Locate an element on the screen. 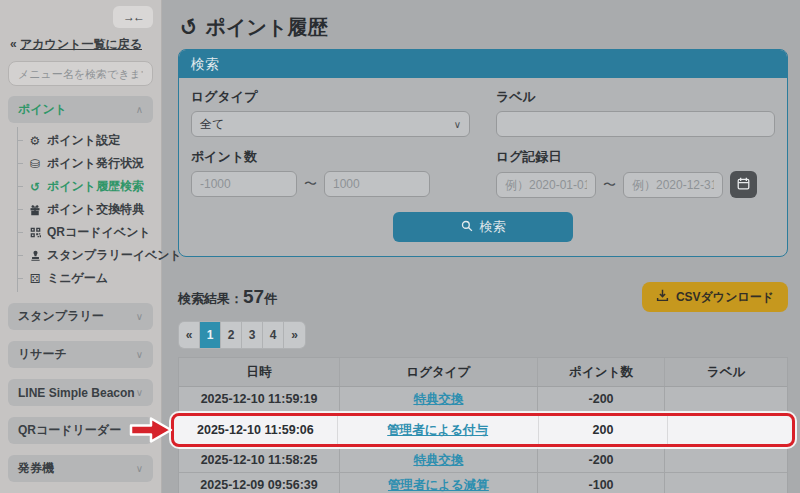 The height and width of the screenshot is (493, 800). log-date-label: ログ記録日 is located at coordinates (636, 157).